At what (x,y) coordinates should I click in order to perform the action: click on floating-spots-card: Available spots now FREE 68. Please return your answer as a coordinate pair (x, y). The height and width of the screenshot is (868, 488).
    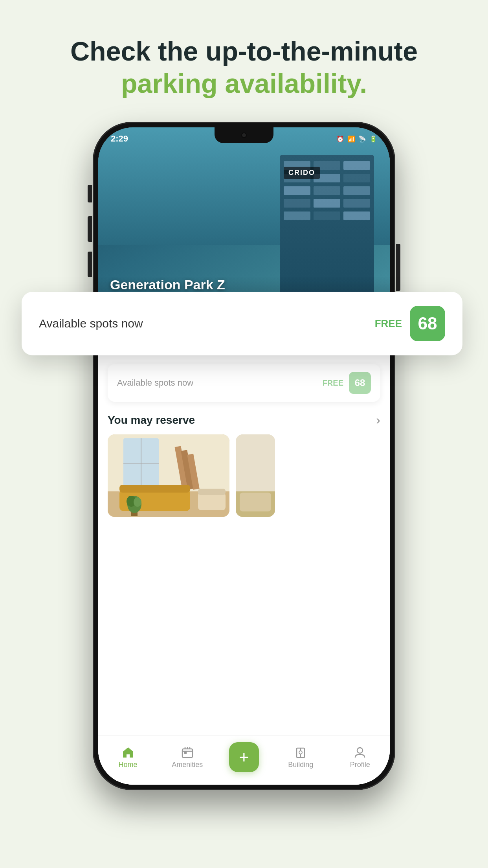
    Looking at the image, I should click on (242, 324).